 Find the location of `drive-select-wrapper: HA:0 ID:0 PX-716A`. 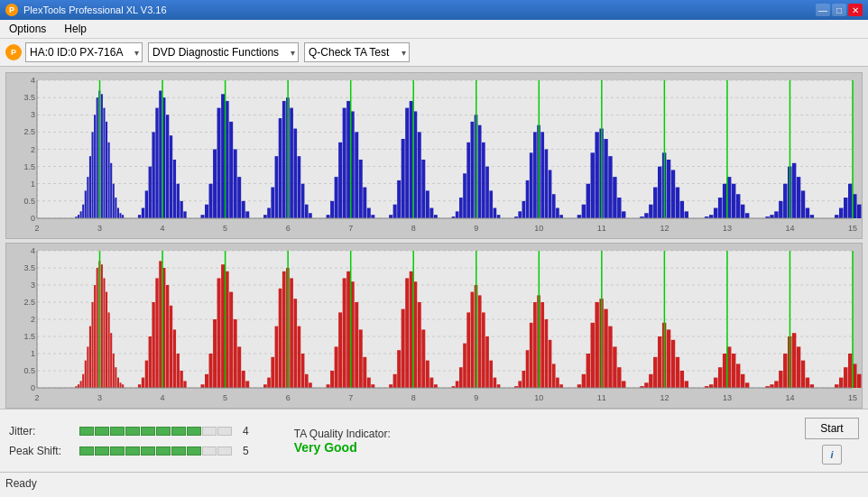

drive-select-wrapper: HA:0 ID:0 PX-716A is located at coordinates (84, 52).